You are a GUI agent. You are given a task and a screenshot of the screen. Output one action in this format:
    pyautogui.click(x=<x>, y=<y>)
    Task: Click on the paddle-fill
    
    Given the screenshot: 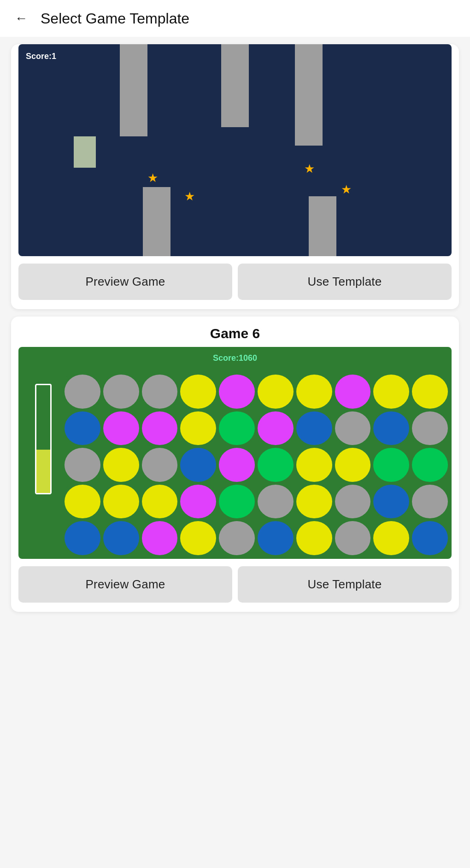 What is the action you would take?
    pyautogui.click(x=43, y=471)
    